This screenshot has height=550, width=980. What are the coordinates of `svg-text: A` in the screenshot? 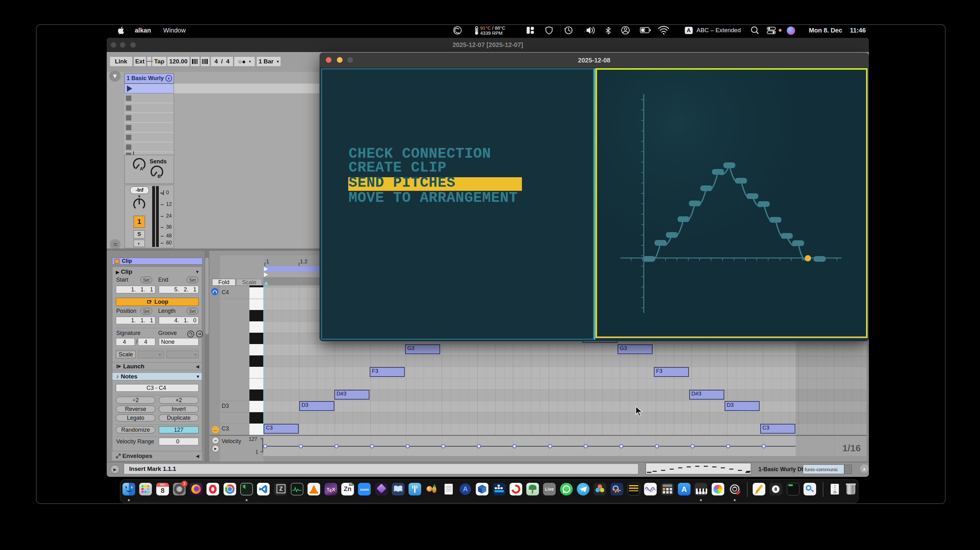 It's located at (142, 169).